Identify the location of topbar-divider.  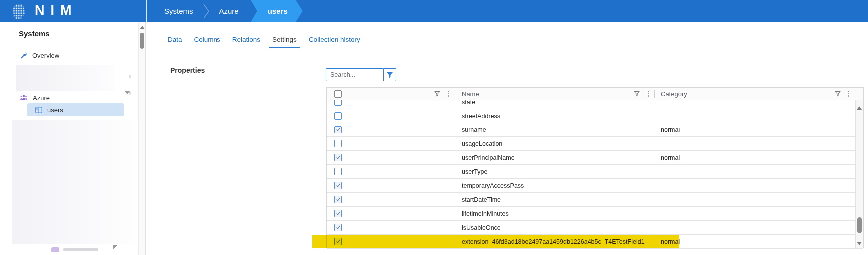
(146, 11).